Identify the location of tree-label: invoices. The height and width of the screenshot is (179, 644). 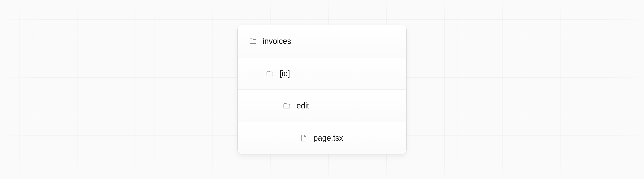
(277, 41).